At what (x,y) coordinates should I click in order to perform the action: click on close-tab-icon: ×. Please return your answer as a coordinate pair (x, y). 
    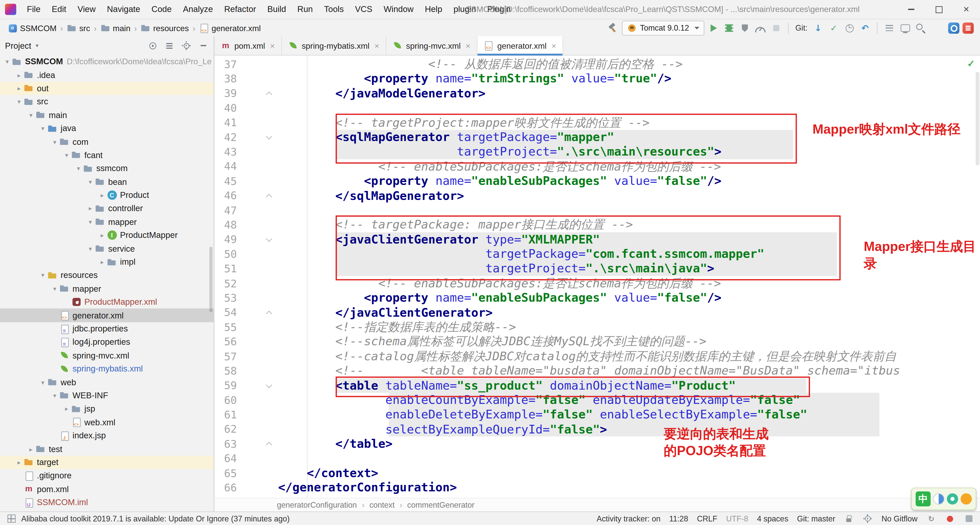
    Looking at the image, I should click on (377, 46).